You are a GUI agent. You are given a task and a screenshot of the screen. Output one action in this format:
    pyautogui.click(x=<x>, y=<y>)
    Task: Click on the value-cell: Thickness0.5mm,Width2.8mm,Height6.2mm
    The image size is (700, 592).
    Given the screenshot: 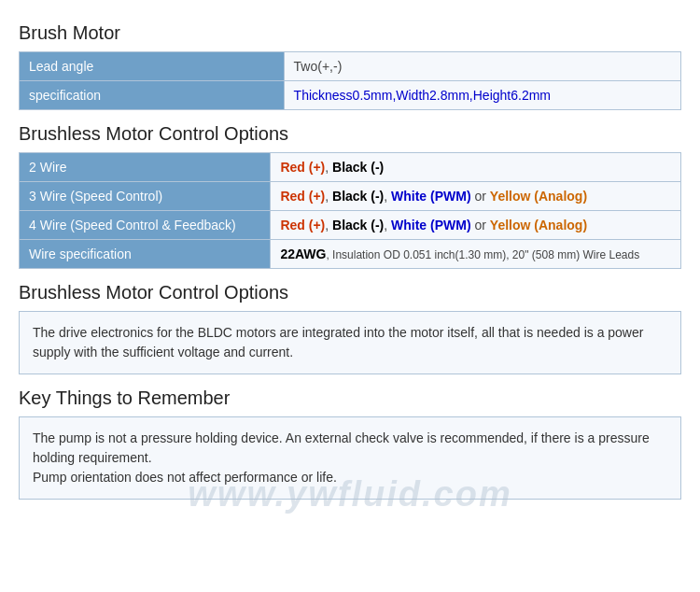 What is the action you would take?
    pyautogui.click(x=482, y=95)
    